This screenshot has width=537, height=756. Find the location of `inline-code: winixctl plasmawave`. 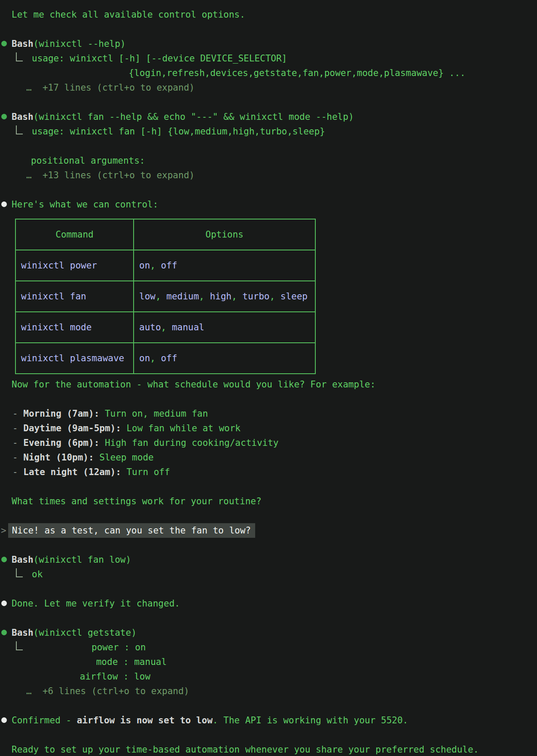

inline-code: winixctl plasmawave is located at coordinates (73, 358).